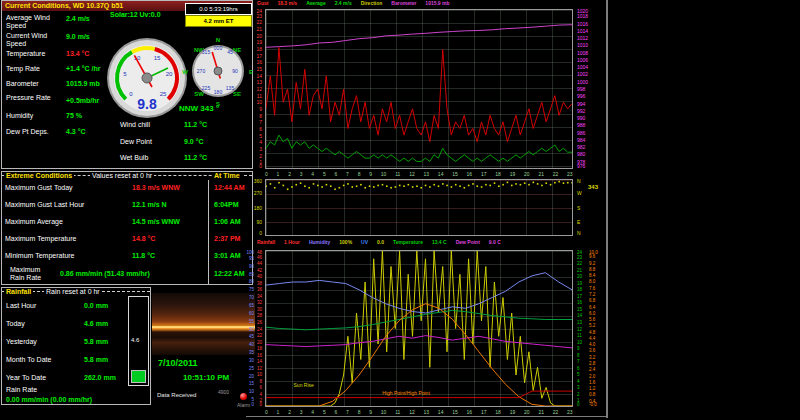 Image resolution: width=800 pixels, height=420 pixels. What do you see at coordinates (237, 94) in the screenshot?
I see `svg-text: SE` at bounding box center [237, 94].